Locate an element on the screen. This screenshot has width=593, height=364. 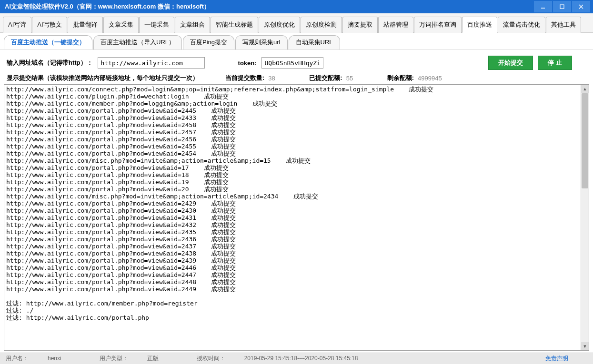
sub-tab-4: 自动采集URL is located at coordinates (314, 42).